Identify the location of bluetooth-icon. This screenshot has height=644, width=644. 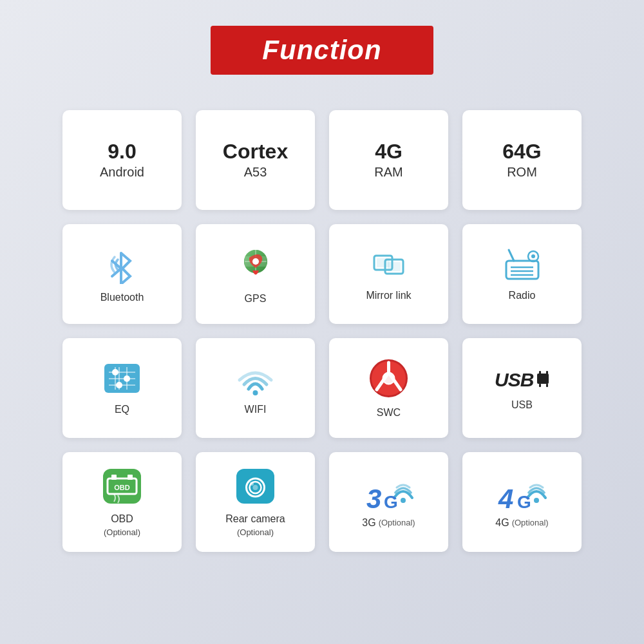
(122, 265).